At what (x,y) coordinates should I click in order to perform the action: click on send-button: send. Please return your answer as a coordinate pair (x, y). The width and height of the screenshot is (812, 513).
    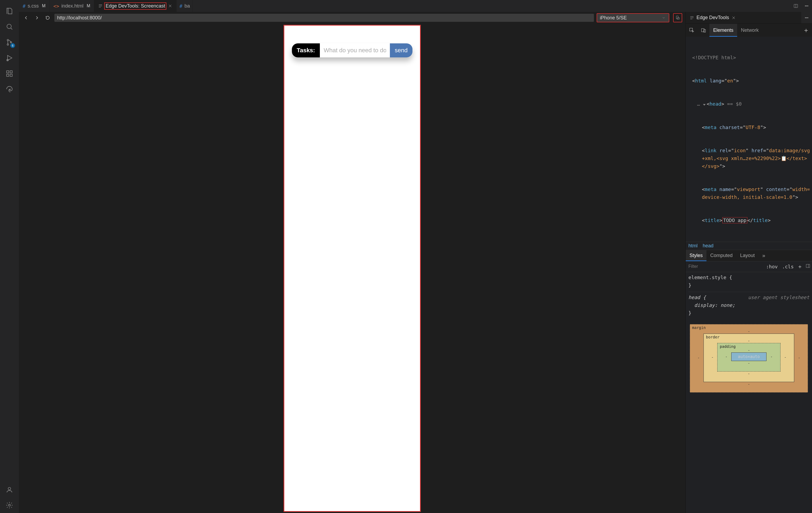
    Looking at the image, I should click on (401, 51).